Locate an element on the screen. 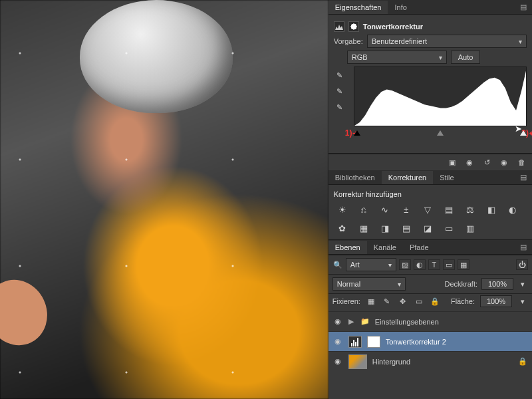 The height and width of the screenshot is (399, 532). blend-mode-value: Normal is located at coordinates (348, 284).